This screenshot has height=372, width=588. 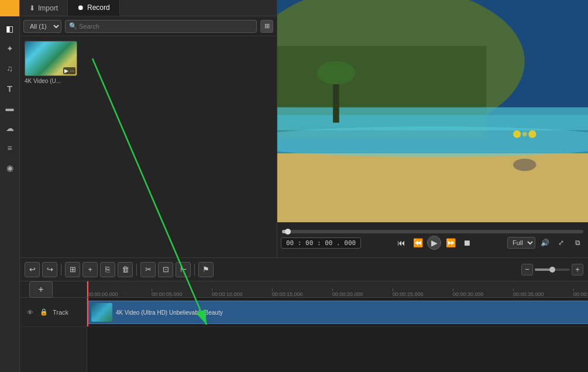 What do you see at coordinates (546, 243) in the screenshot?
I see `right-controls: Full 1/2 1/4 🔊 ⤢ ⧉` at bounding box center [546, 243].